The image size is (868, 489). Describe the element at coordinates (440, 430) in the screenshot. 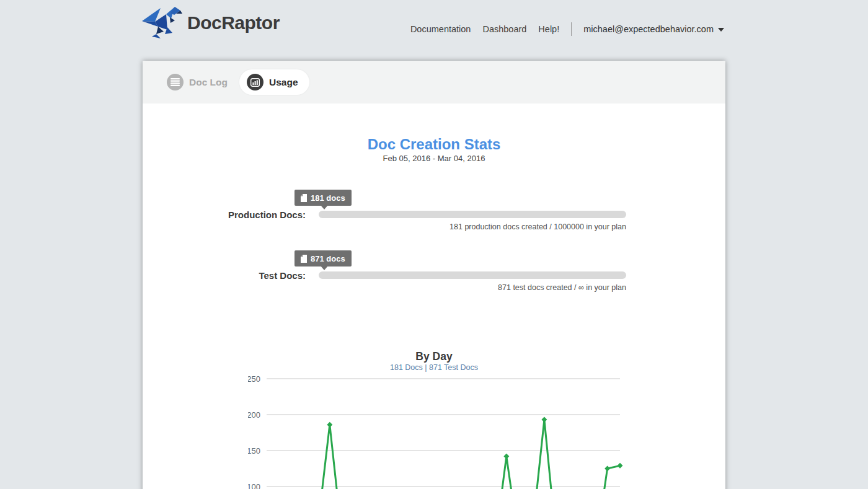

I see `by-day-chart-container: 250200150100` at that location.